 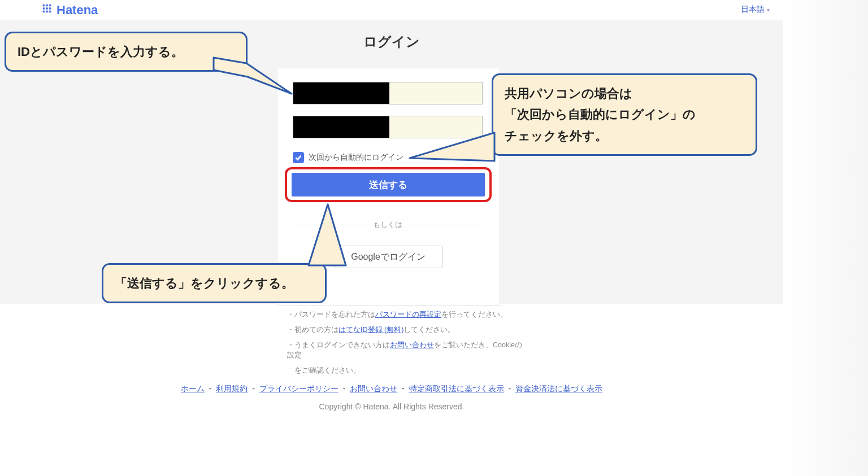 I want to click on help-text: を行ってください。, so click(x=475, y=315).